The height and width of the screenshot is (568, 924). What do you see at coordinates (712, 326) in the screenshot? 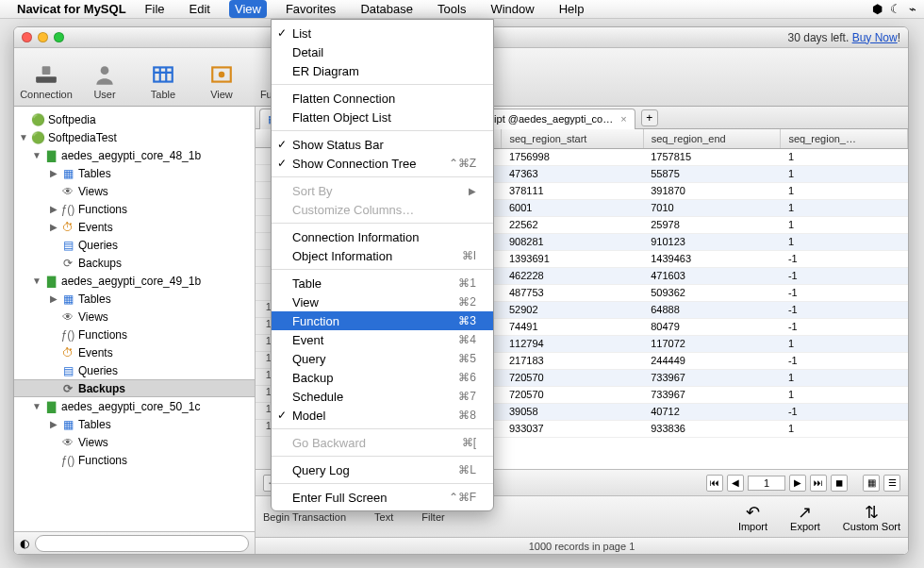
I see `cell: 80479` at bounding box center [712, 326].